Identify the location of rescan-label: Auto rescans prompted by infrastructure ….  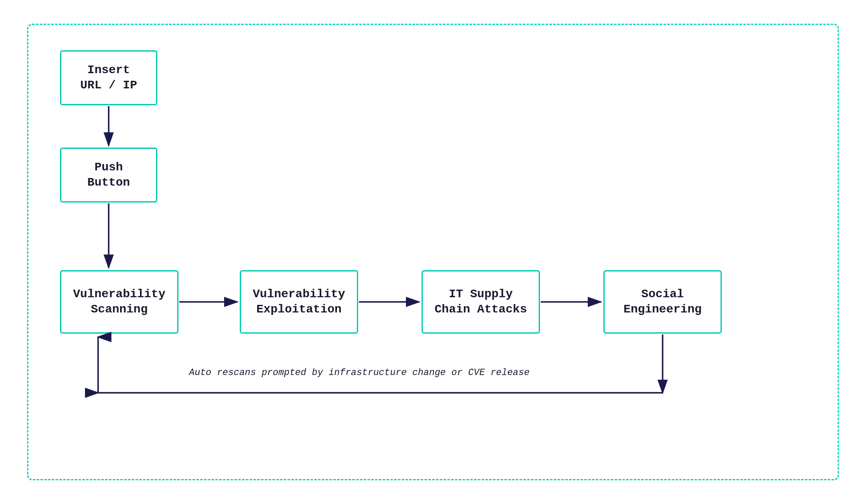
(359, 373).